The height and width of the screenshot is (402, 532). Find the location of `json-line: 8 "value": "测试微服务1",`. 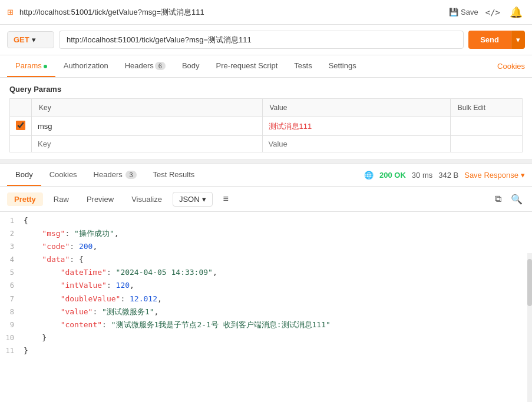

json-line: 8 "value": "测试微服务1", is located at coordinates (266, 312).